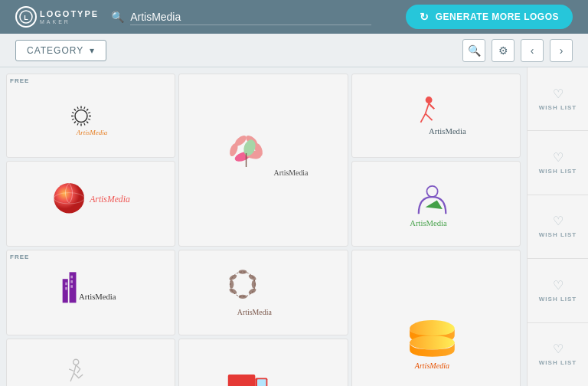 The image size is (588, 386). What do you see at coordinates (241, 17) in the screenshot?
I see `header-search-area: 🔍` at bounding box center [241, 17].